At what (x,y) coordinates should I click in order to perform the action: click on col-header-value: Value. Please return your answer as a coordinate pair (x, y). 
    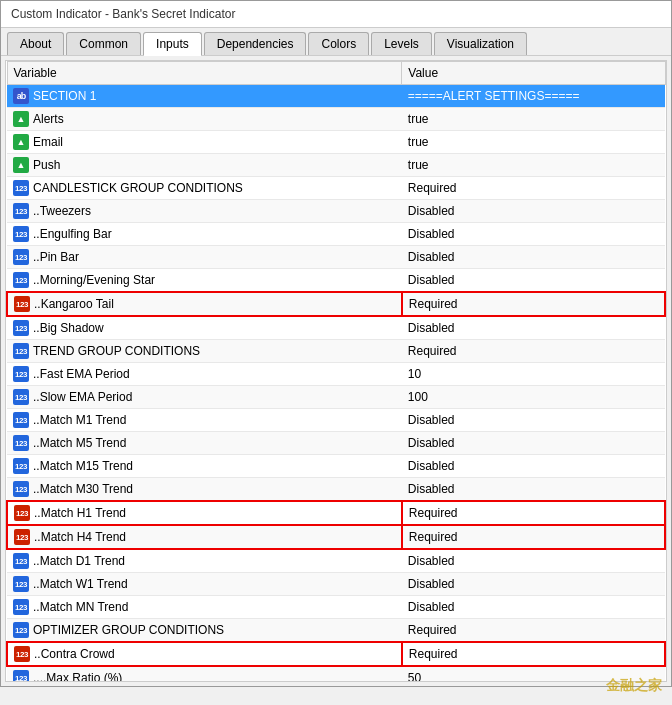
    Looking at the image, I should click on (534, 74).